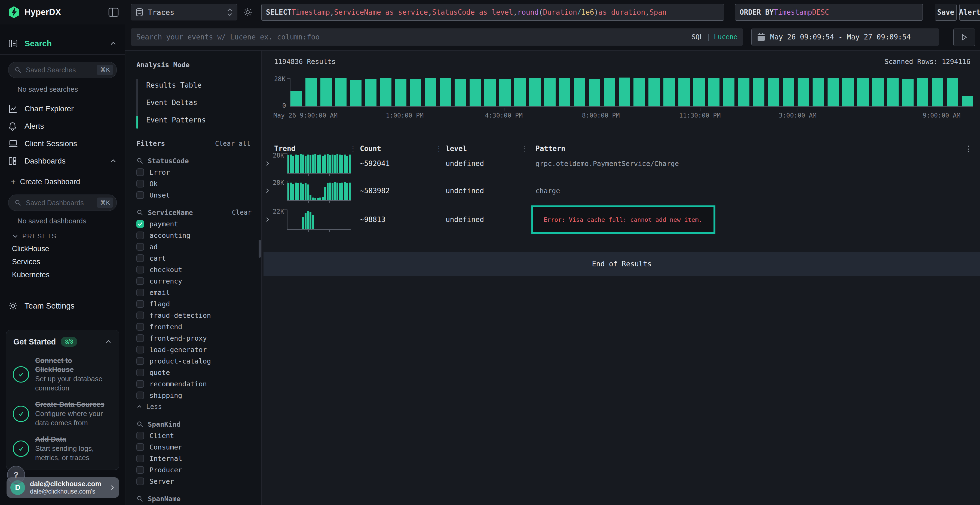 The height and width of the screenshot is (505, 980). What do you see at coordinates (829, 12) in the screenshot?
I see `order-by-editor: ORDER BY Timestamp DESC` at bounding box center [829, 12].